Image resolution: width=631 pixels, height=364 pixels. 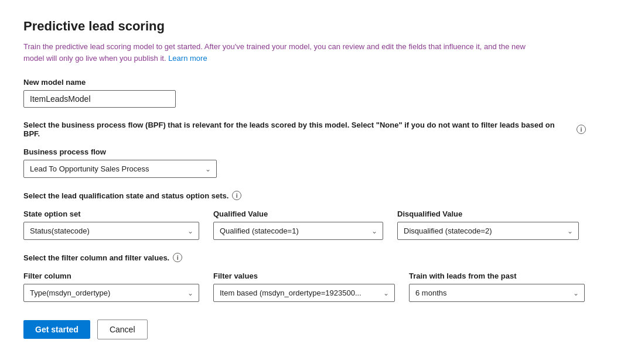 What do you see at coordinates (111, 293) in the screenshot?
I see `filter-col-dropdown: Type(msdyn_ordertype)` at bounding box center [111, 293].